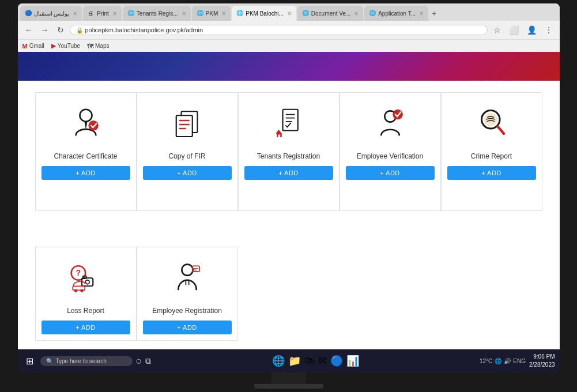 Image resolution: width=577 pixels, height=392 pixels. What do you see at coordinates (503, 361) in the screenshot?
I see `taskbar-sys-tray: 12°C 🌐 🔊 ENG` at bounding box center [503, 361].